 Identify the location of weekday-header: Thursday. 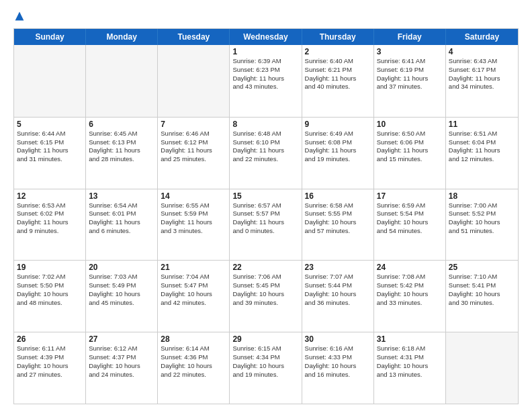
(339, 37).